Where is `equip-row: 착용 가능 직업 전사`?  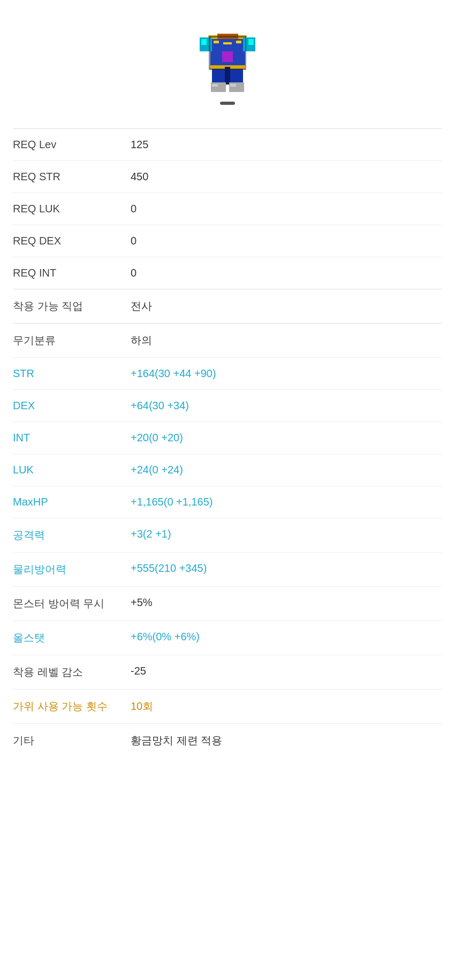 equip-row: 착용 가능 직업 전사 is located at coordinates (228, 306).